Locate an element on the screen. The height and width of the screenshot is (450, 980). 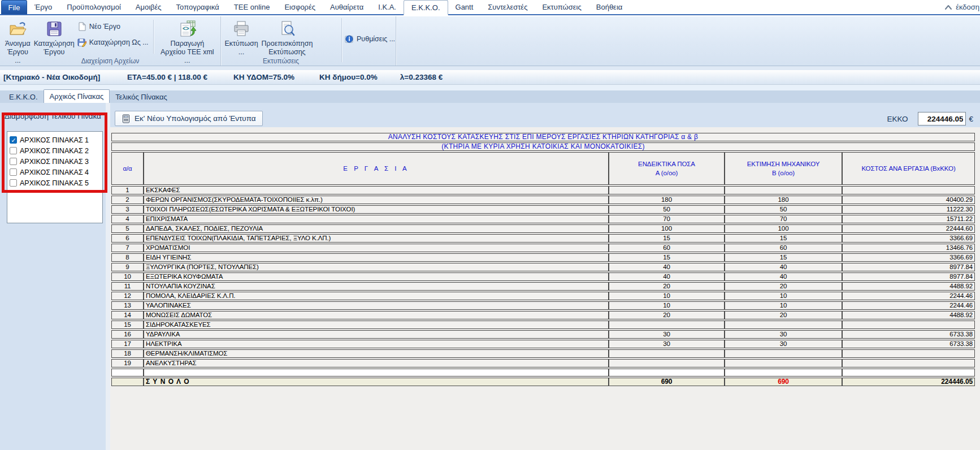
recalculate-button: Εκ' Νέου Υπολογισμός από Έντυπα is located at coordinates (189, 119).